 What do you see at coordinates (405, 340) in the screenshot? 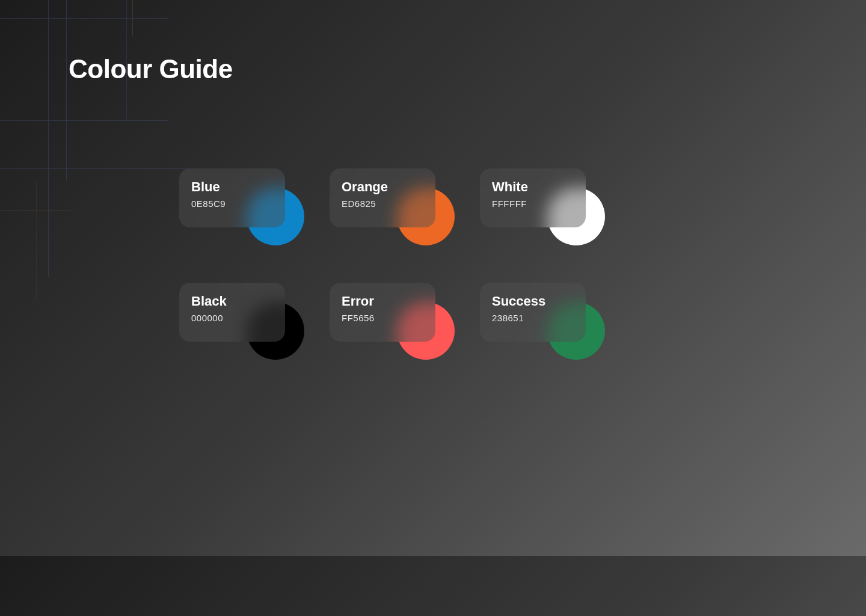
I see `swatch-error: Error FF5656` at bounding box center [405, 340].